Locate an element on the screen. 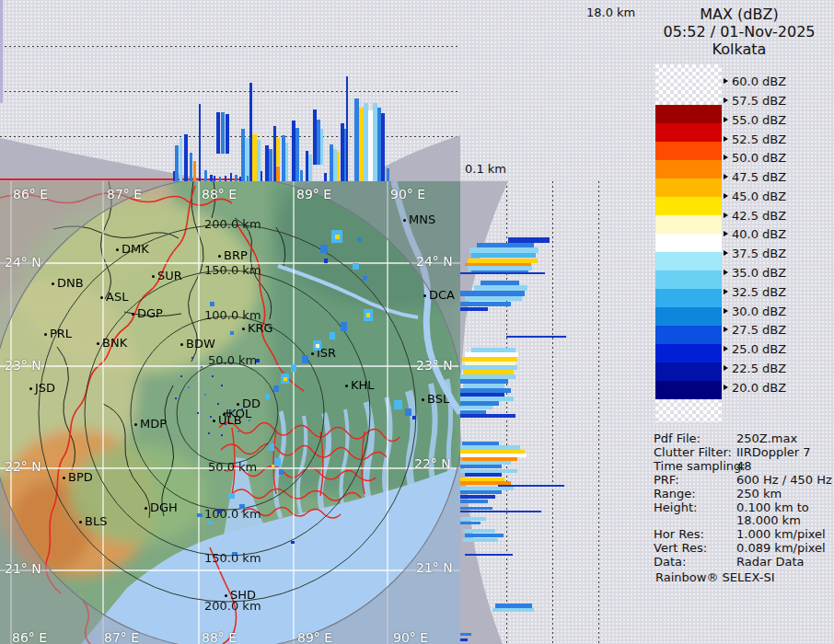 The height and width of the screenshot is (644, 834). legend-entry: 57.5 dBZ is located at coordinates (755, 100).